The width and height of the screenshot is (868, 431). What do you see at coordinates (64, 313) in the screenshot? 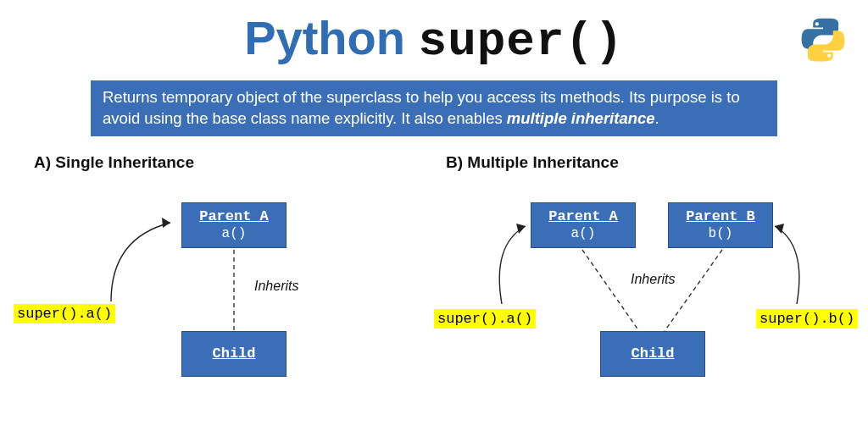
I see `call-label-a: super().a()` at bounding box center [64, 313].